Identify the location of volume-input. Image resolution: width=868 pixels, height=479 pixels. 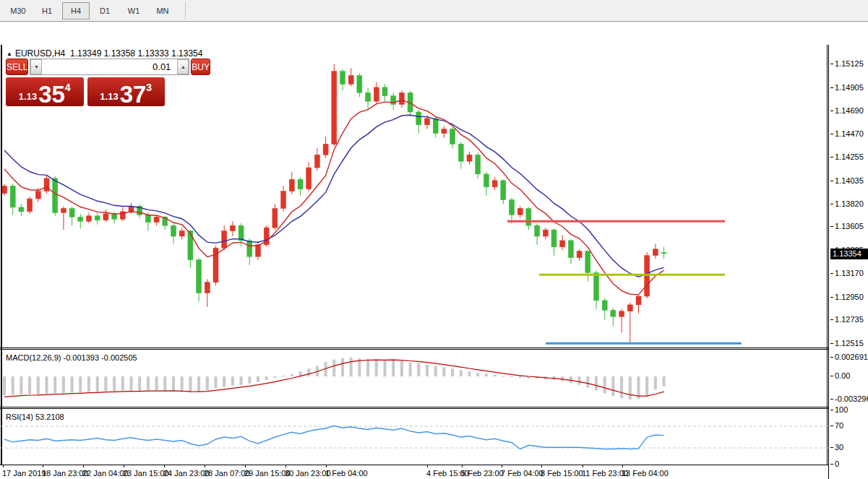
(110, 66).